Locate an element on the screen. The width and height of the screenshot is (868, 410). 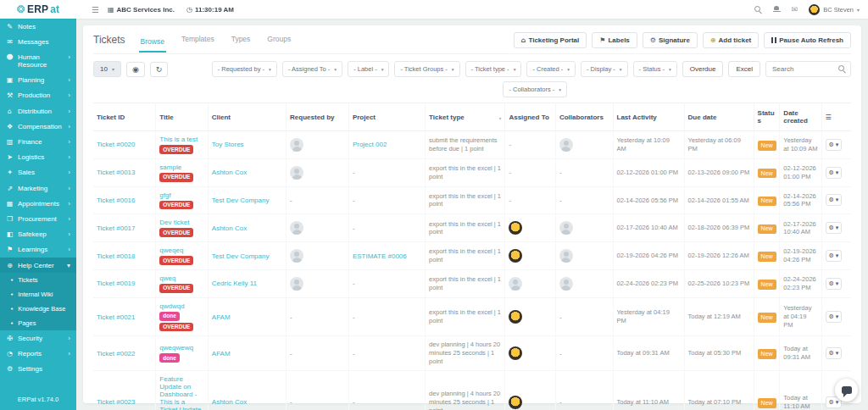
sidebar-item-internal-wiki: •Internal Wiki is located at coordinates (38, 295).